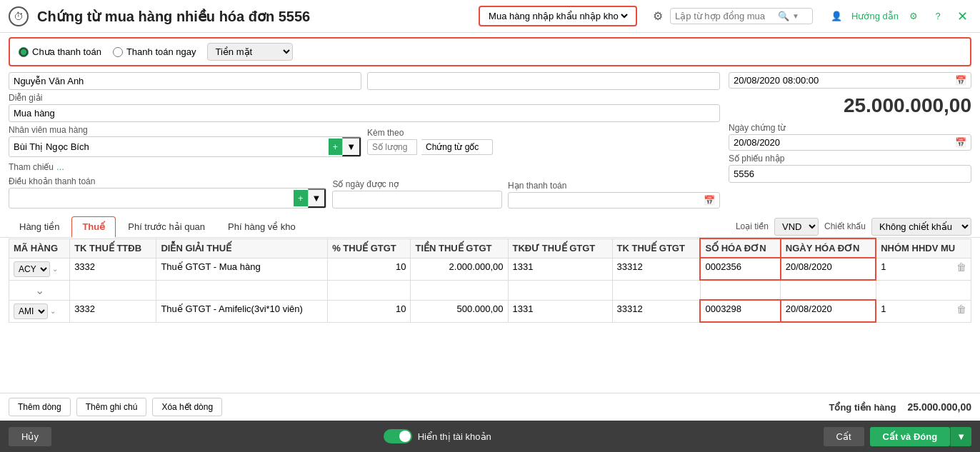  What do you see at coordinates (740, 268) in the screenshot?
I see `so-hoa-don-cell: 0002356` at bounding box center [740, 268].